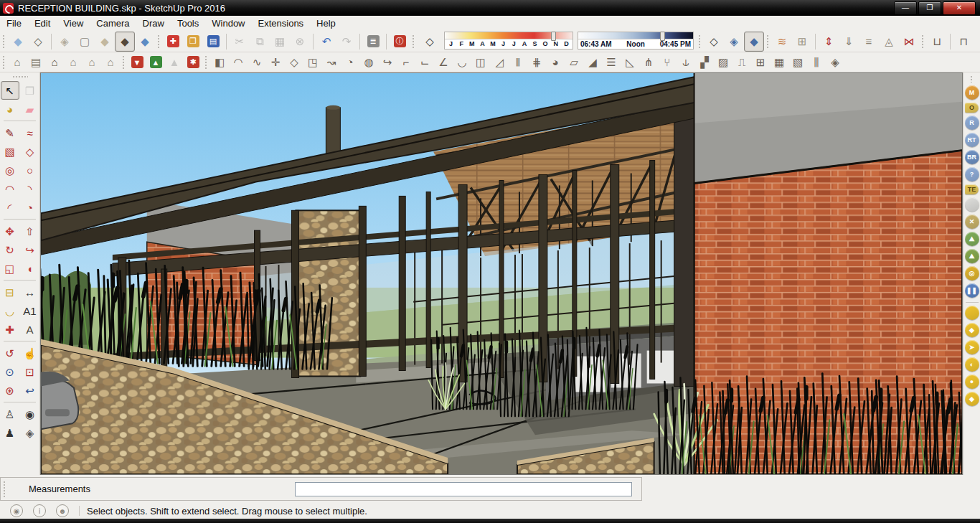 Image resolution: width=980 pixels, height=523 pixels. Describe the element at coordinates (555, 62) in the screenshot. I see `plugin-dome-tool: ◕` at that location.